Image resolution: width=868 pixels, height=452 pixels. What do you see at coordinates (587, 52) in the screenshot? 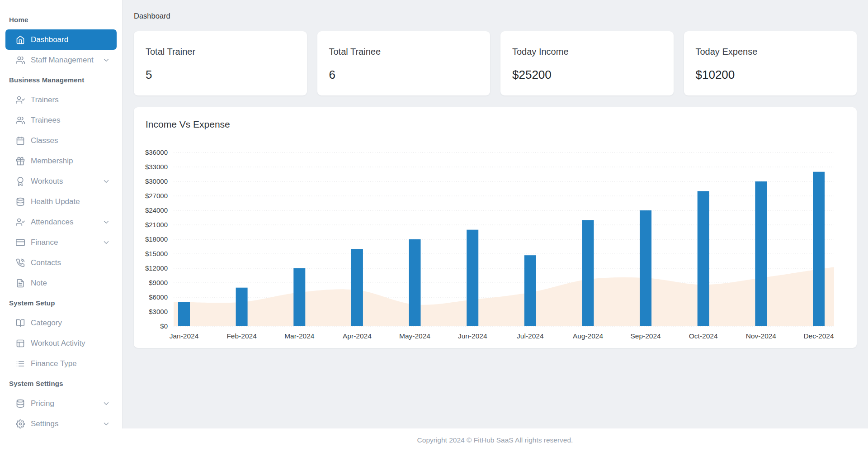
I see `stat-card-label: Today Income` at bounding box center [587, 52].